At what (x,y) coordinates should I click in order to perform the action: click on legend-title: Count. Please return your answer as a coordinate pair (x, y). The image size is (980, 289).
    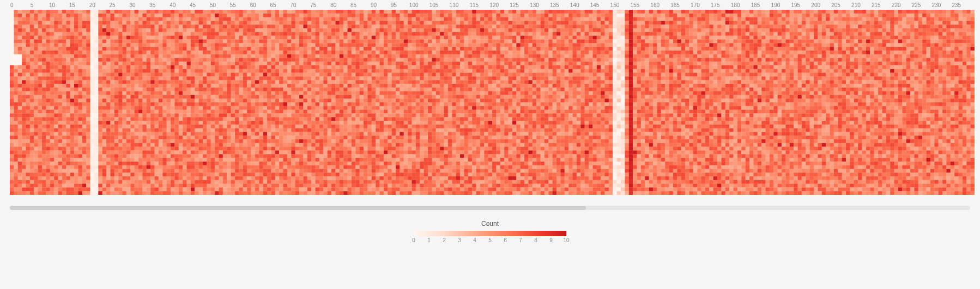
    Looking at the image, I should click on (490, 224).